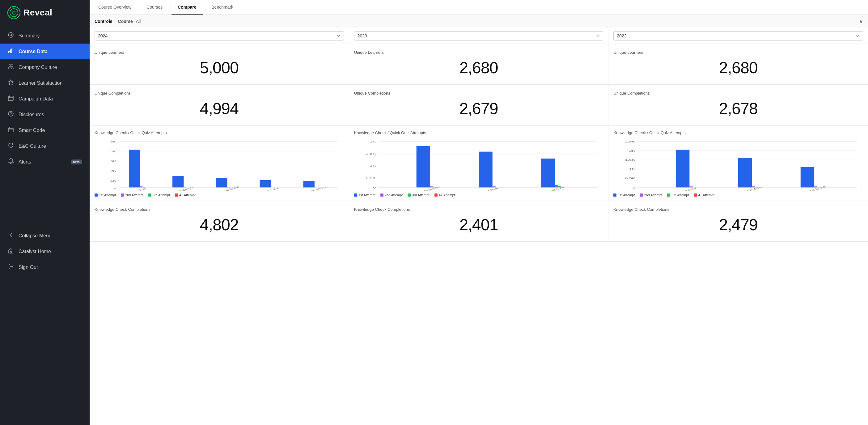  What do you see at coordinates (154, 7) in the screenshot?
I see `tab-courses: Courses` at bounding box center [154, 7].